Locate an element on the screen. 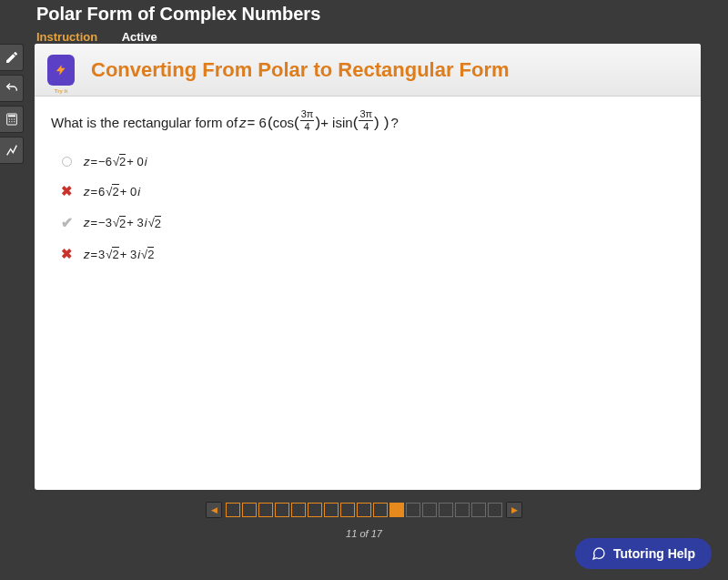  pencil-icon is located at coordinates (12, 57).